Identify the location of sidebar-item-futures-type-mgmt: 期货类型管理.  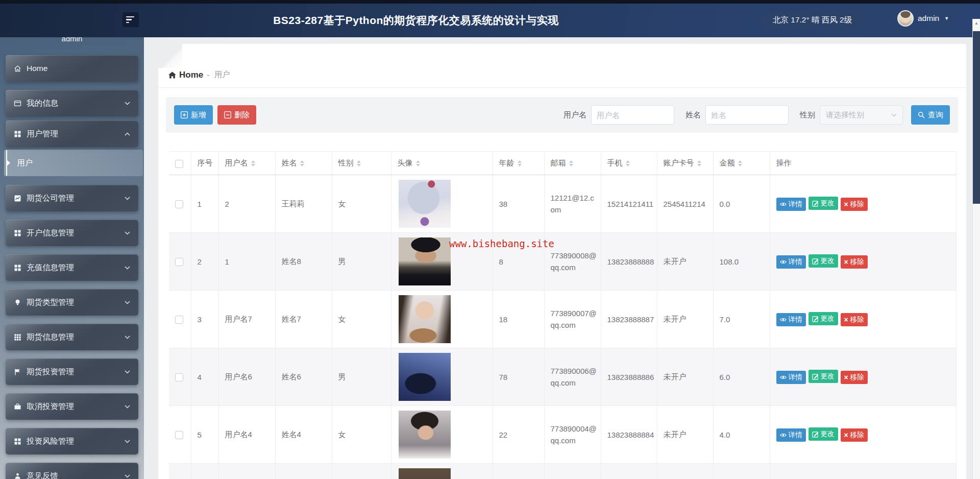
(72, 302).